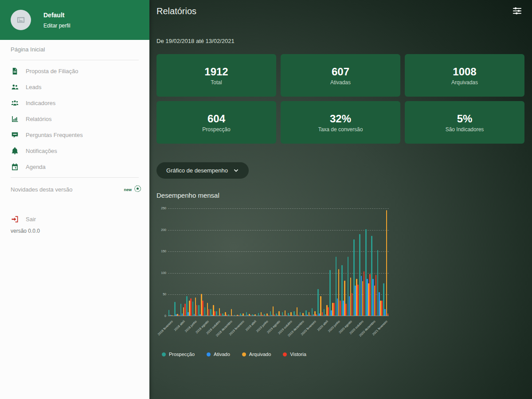 The width and height of the screenshot is (532, 399). What do you see at coordinates (203, 170) in the screenshot?
I see `chart-type-dropdown: Gráfico de desempenho` at bounding box center [203, 170].